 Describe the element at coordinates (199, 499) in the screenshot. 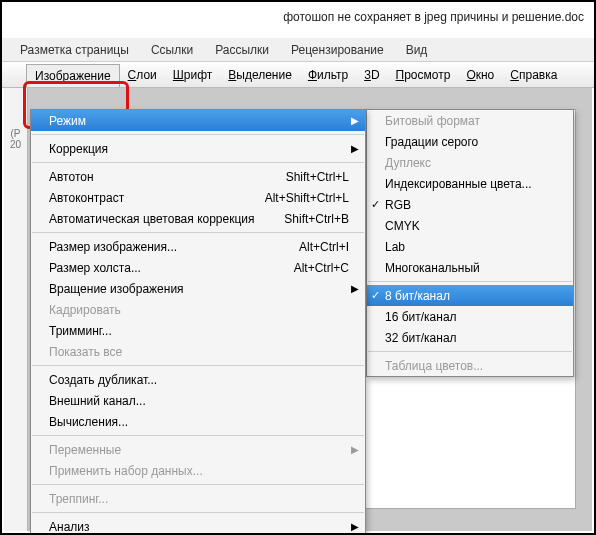

I see `menuitem-label: Треппинг...` at that location.